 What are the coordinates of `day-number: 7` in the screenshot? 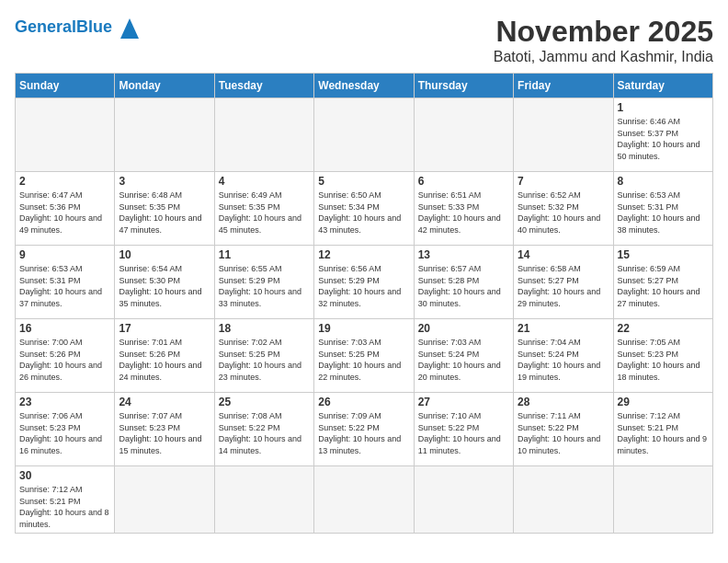 It's located at (563, 181).